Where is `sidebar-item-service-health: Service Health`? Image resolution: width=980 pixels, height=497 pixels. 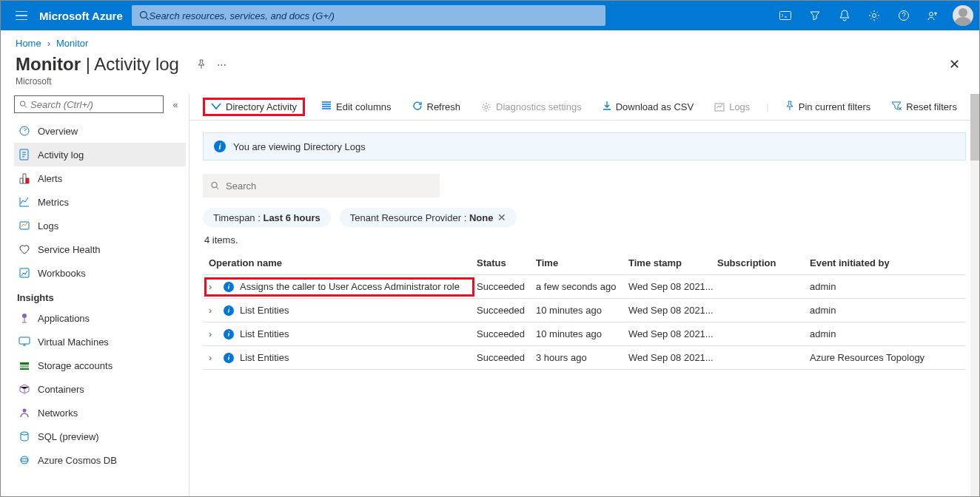 sidebar-item-service-health: Service Health is located at coordinates (100, 249).